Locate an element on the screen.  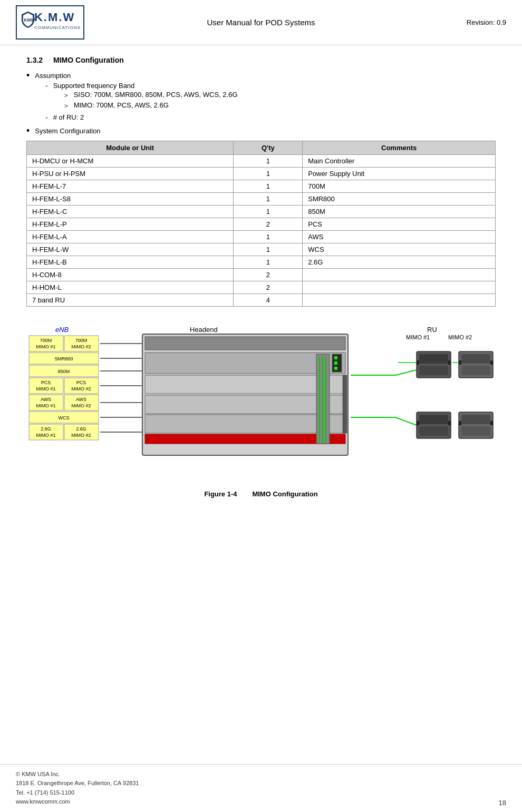
footer-address: 1818 E. Orangethrope Ave, Fullerton, CA … is located at coordinates (77, 784).